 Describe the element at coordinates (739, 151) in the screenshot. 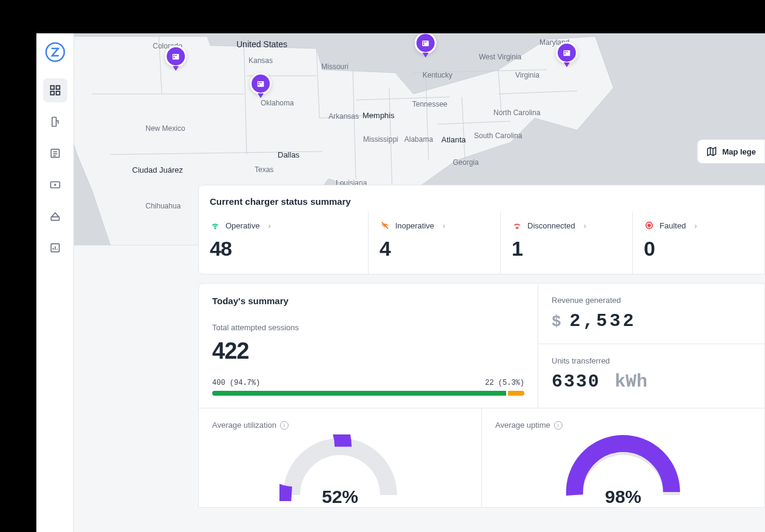

I see `map-legend-label: Map lege` at that location.